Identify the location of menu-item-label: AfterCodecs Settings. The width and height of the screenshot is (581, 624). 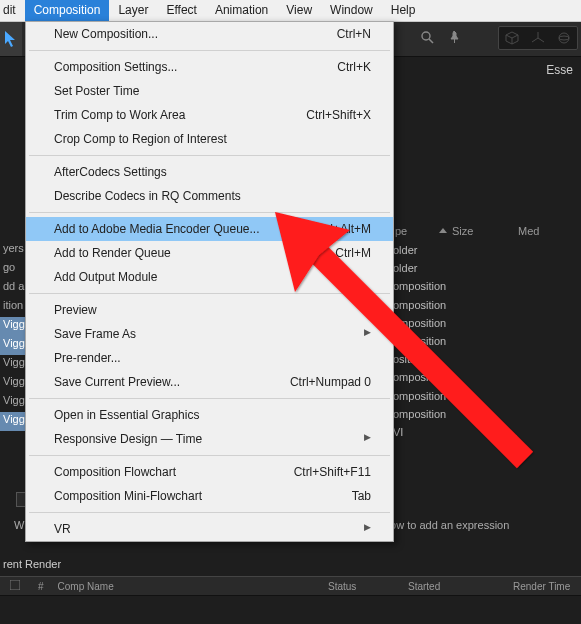
(110, 172).